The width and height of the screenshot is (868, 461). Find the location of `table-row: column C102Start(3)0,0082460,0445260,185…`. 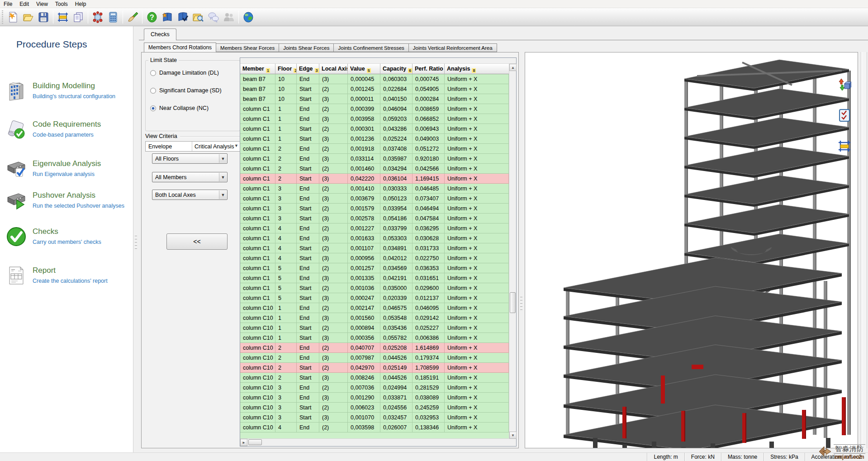

table-row: column C102Start(3)0,0082460,0445260,185… is located at coordinates (375, 378).